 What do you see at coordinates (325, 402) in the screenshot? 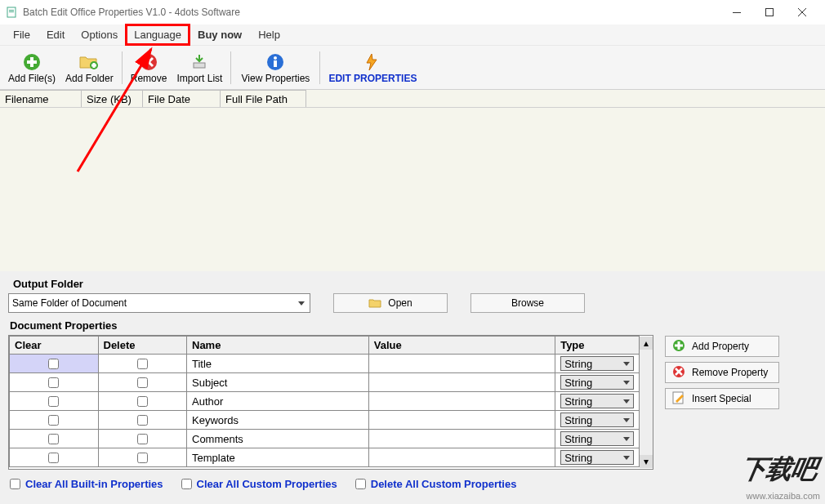
I see `table-row: AuthorString` at bounding box center [325, 402].